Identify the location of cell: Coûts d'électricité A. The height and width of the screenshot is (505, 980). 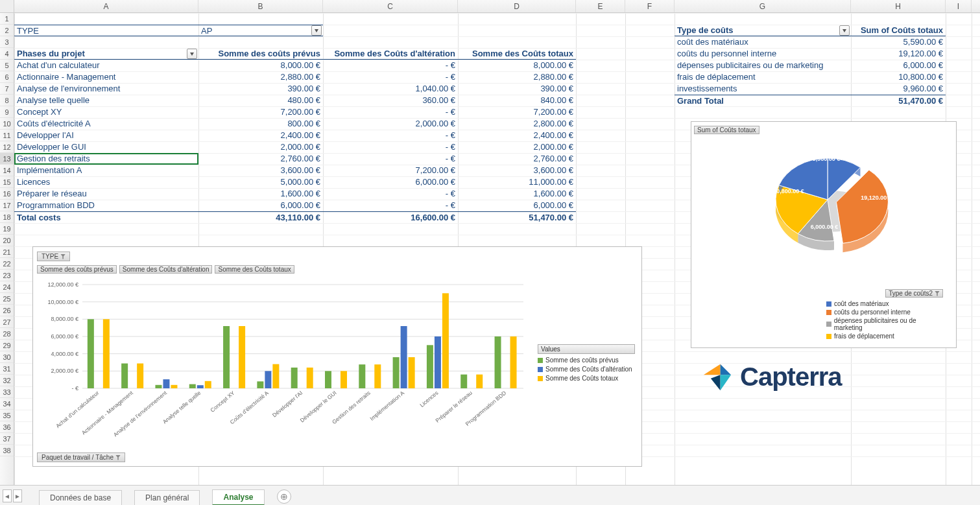
(106, 124).